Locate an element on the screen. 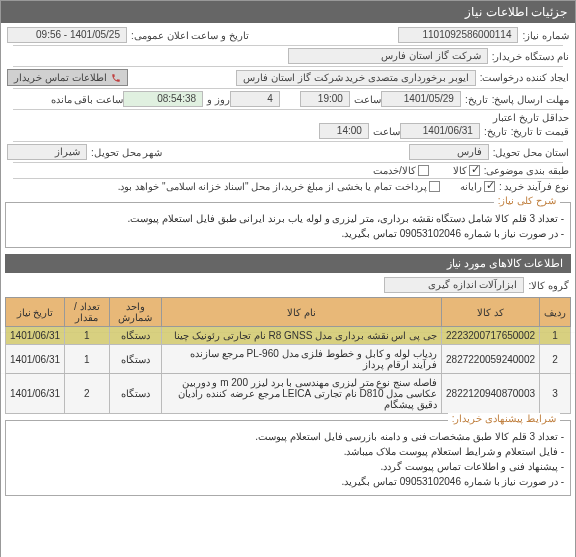 The image size is (576, 557). table-row: 32822120940870003فاصله سنج نوع متر لیزری… is located at coordinates (288, 394).